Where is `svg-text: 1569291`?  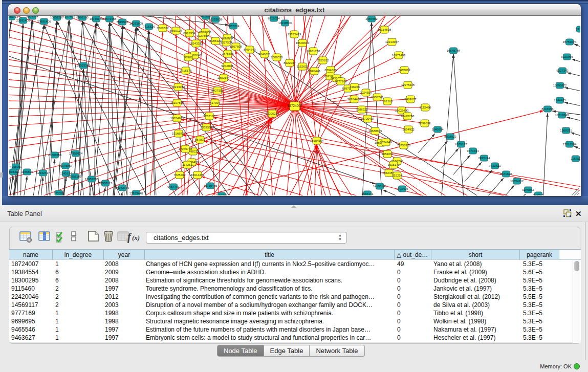
svg-text: 1569291 is located at coordinates (566, 130).